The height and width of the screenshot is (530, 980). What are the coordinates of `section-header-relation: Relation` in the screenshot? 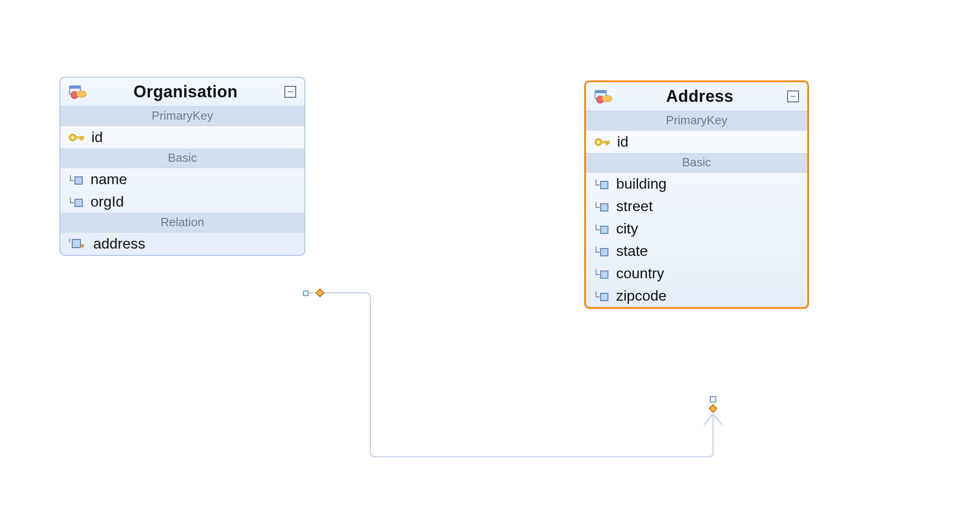 It's located at (182, 223).